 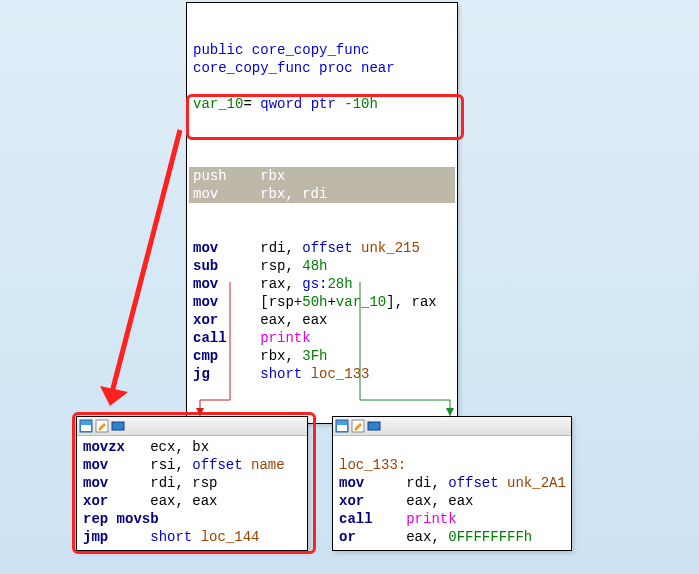 What do you see at coordinates (322, 86) in the screenshot?
I see `asm-lines: public core_copy_funccore_copy_func proc…` at bounding box center [322, 86].